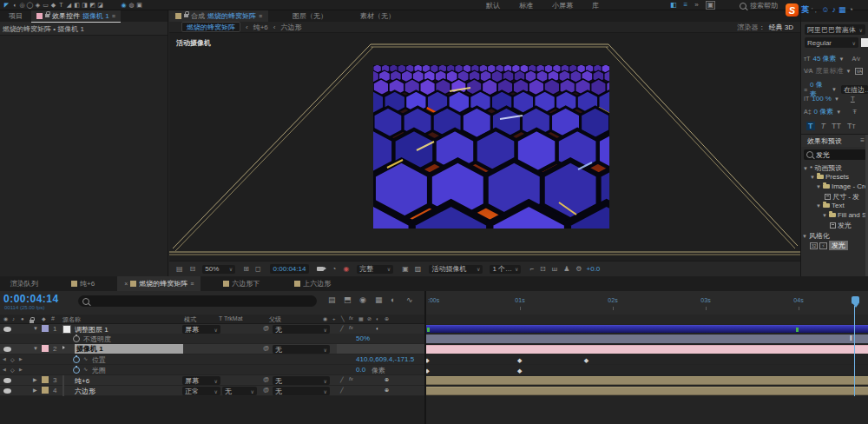  What do you see at coordinates (595, 5) in the screenshot?
I see `workspace-libraries: 库` at bounding box center [595, 5].